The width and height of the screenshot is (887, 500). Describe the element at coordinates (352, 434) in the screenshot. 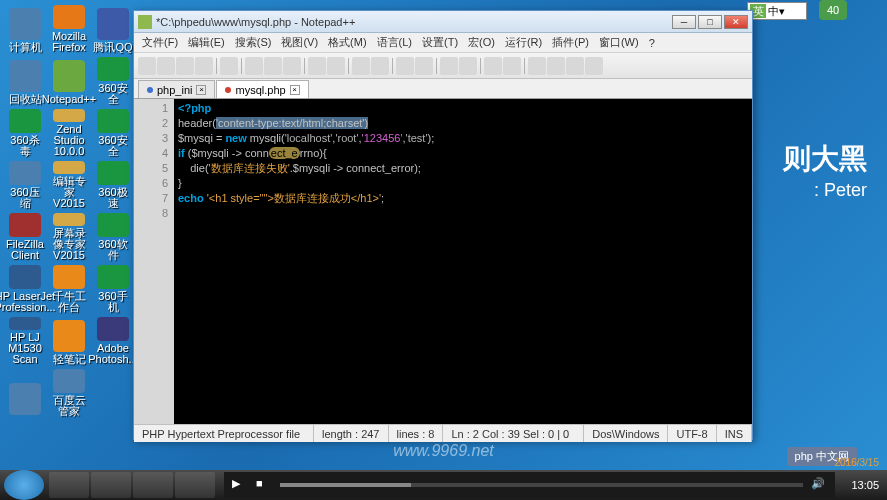

I see `status-length: length : 247` at that location.